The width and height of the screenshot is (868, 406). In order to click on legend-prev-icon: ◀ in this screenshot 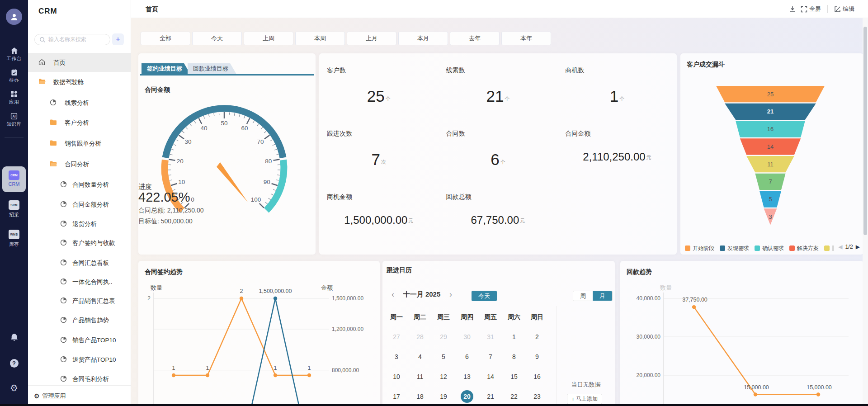, I will do `click(840, 247)`.